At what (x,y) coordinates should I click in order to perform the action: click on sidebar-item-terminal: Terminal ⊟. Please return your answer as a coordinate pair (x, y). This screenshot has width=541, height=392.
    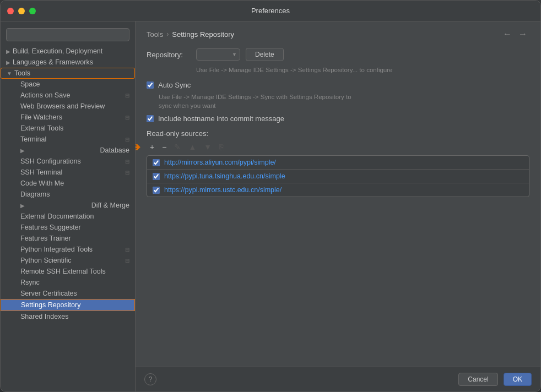
    Looking at the image, I should click on (68, 139).